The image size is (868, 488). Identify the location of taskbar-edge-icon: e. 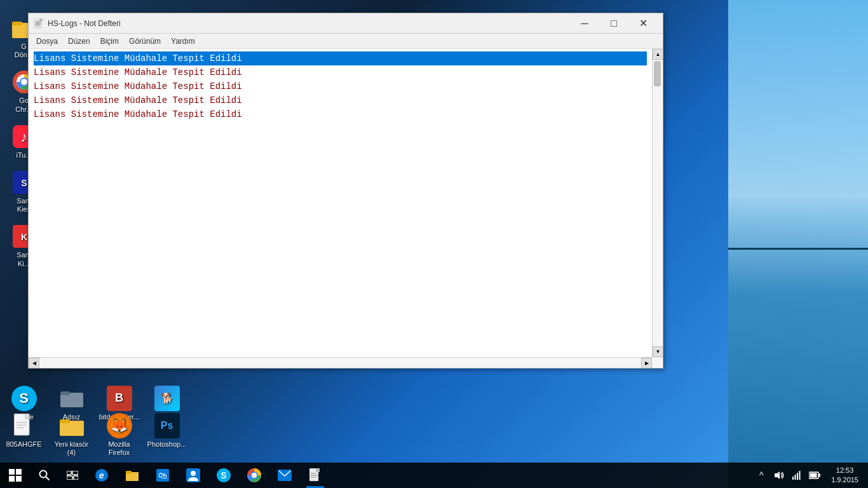
(102, 475).